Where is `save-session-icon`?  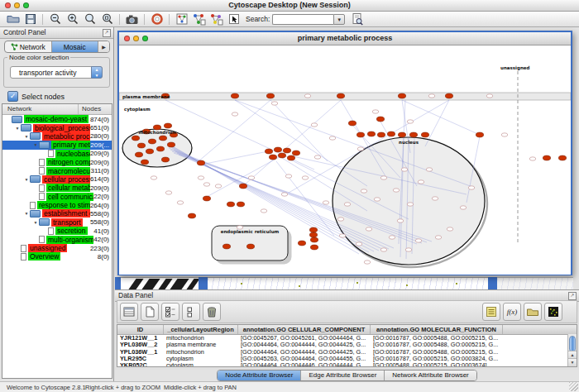 save-session-icon is located at coordinates (30, 20).